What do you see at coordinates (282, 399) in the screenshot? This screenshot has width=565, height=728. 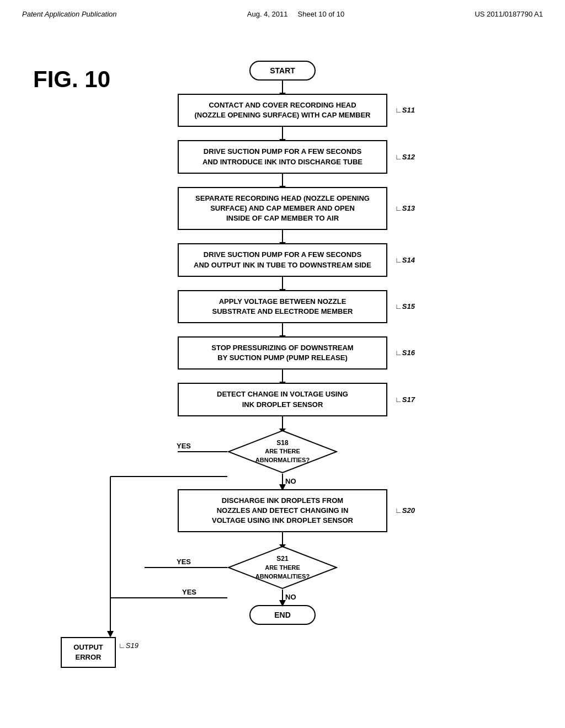 I see `step-s17-wrapper: DETECT CHANGE IN VOLTAGE USING INK DROPL…` at bounding box center [282, 399].